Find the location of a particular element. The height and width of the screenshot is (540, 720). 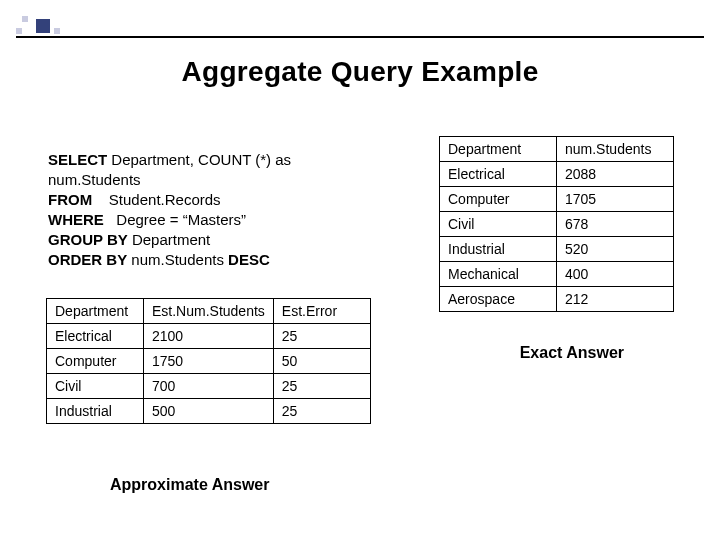

sql-query: SELECT Department, COUNT (*) asnum.Stude… is located at coordinates (170, 210).